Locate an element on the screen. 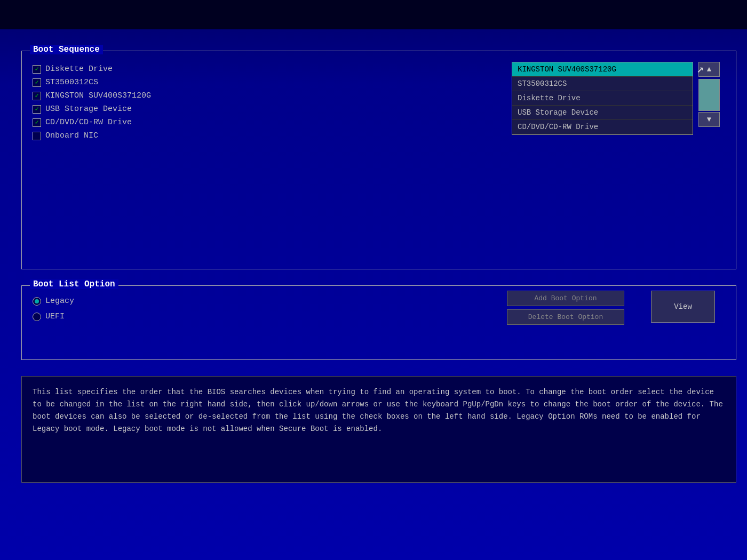 This screenshot has height=560, width=747. boot-item-cddvd-label: CD/DVD/CD-RW Drive is located at coordinates (89, 123).